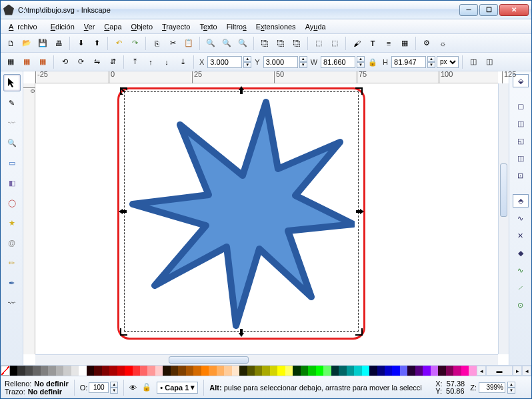 This screenshot has height=399, width=532. What do you see at coordinates (167, 62) in the screenshot?
I see `lower-button: ↓` at bounding box center [167, 62].